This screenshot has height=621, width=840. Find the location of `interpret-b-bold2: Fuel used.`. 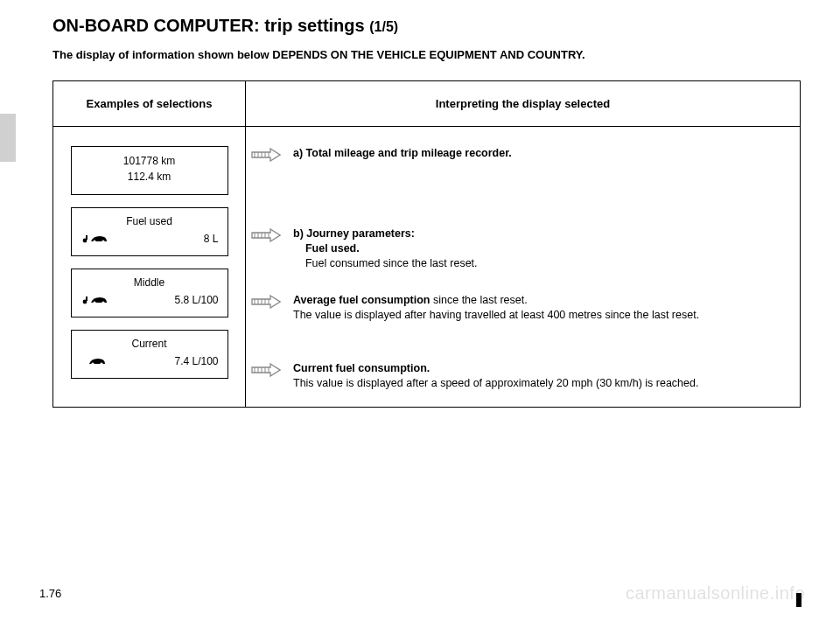

interpret-b-bold2: Fuel used. is located at coordinates (332, 248).